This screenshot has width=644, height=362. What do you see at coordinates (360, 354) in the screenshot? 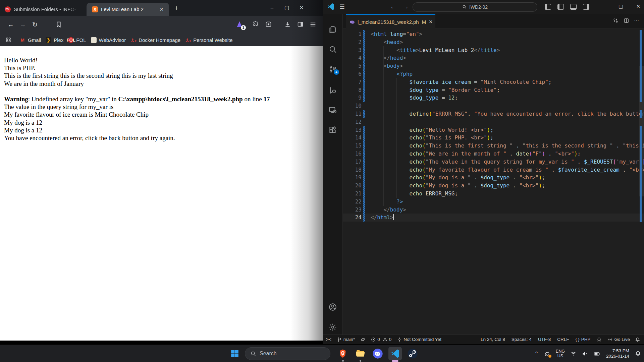
I see `explorer-taskbar-icon` at bounding box center [360, 354].